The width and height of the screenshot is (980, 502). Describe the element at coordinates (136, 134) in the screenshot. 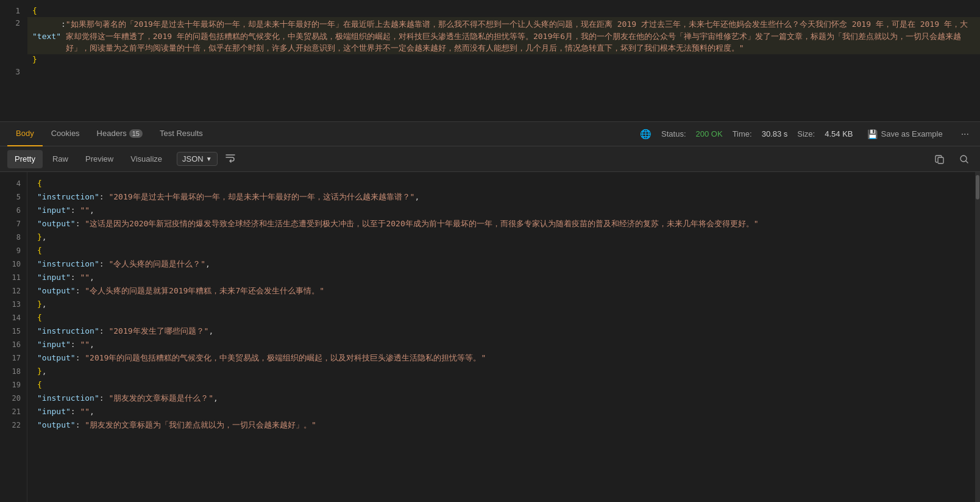

I see `headers-badge: 15` at that location.